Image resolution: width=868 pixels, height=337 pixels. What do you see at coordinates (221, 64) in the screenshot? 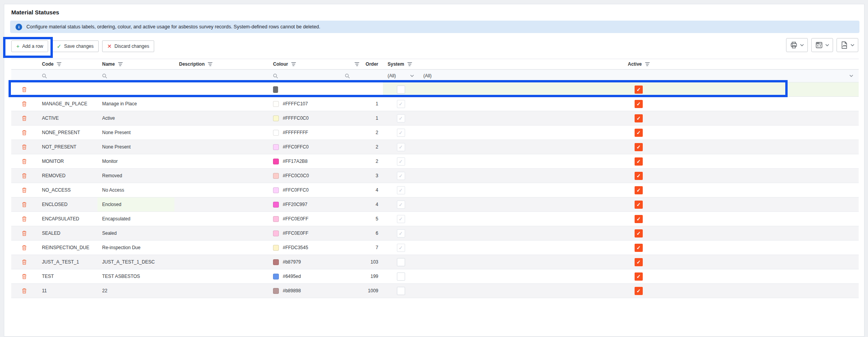
I see `header-description: Description` at bounding box center [221, 64].